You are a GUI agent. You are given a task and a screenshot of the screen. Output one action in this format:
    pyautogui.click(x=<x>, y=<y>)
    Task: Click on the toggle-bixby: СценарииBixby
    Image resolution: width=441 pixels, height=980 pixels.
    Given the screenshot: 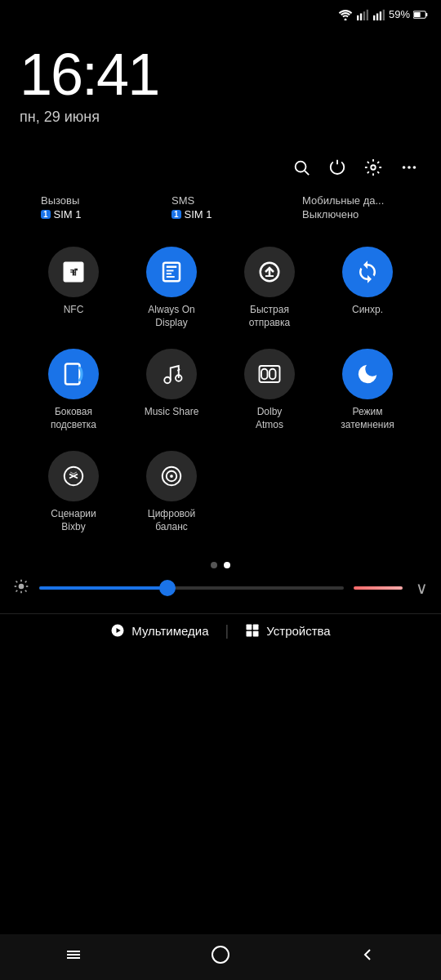 What is the action you would take?
    pyautogui.click(x=74, y=493)
    